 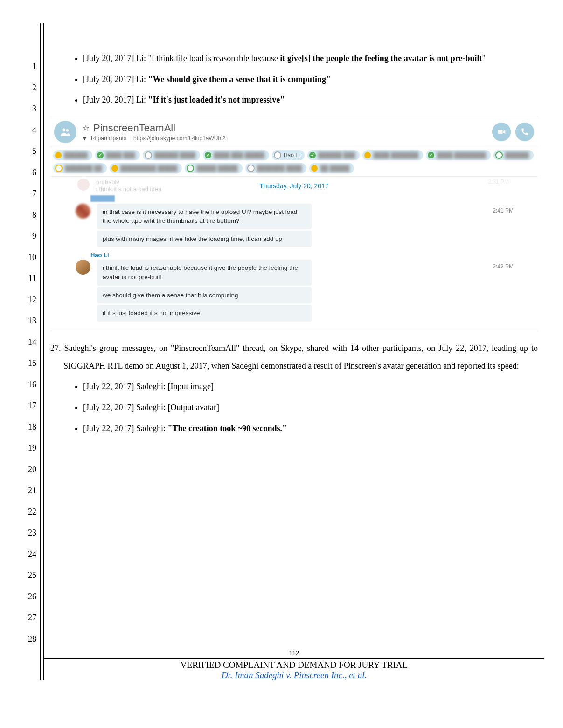 What do you see at coordinates (393, 155) in the screenshot?
I see `participant-pill: ████ ███████` at bounding box center [393, 155].